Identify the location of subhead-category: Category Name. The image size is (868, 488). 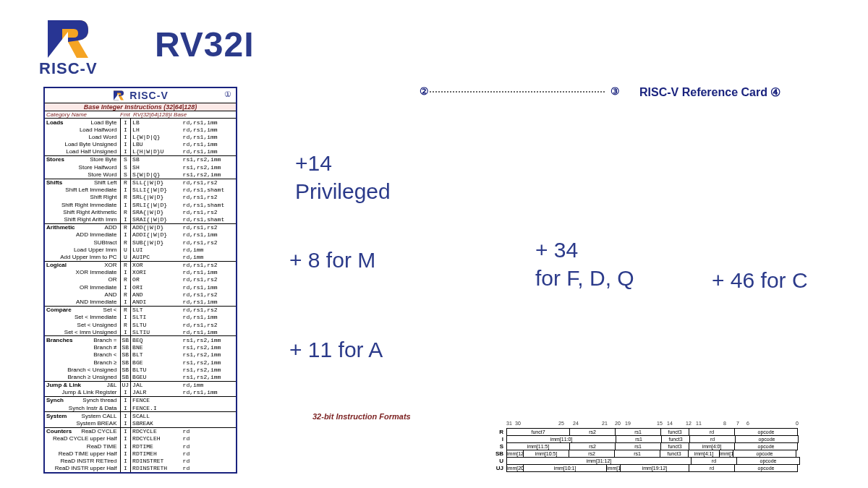
(82, 114).